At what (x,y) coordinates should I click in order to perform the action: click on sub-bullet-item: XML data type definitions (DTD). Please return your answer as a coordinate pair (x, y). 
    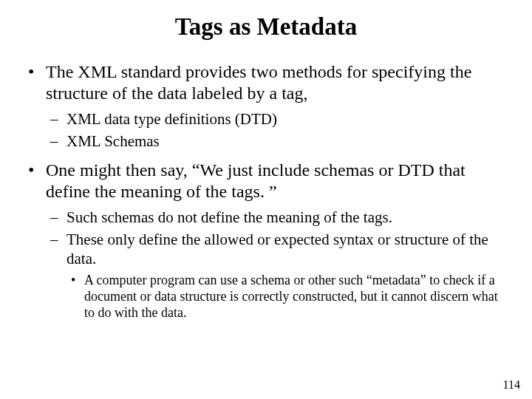
    Looking at the image, I should click on (276, 119).